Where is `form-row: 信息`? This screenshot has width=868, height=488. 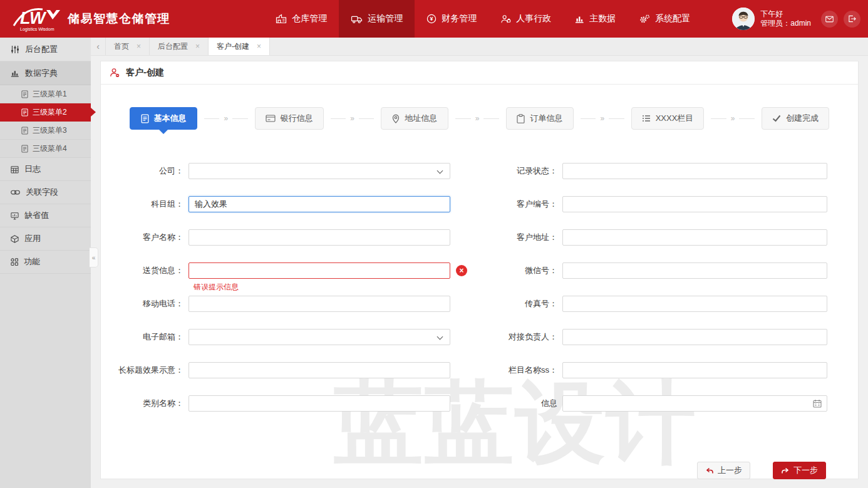
form-row: 信息 is located at coordinates (649, 403).